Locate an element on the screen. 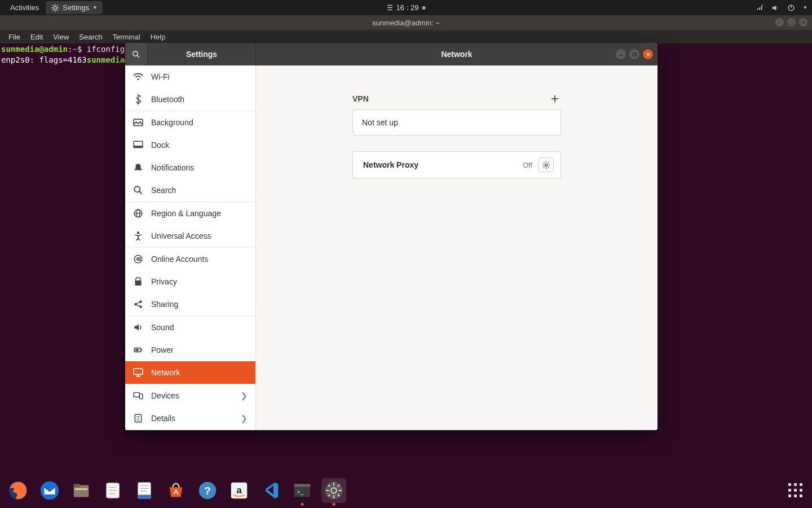 The height and width of the screenshot is (508, 812). terminal-menu-help: Help is located at coordinates (158, 37).